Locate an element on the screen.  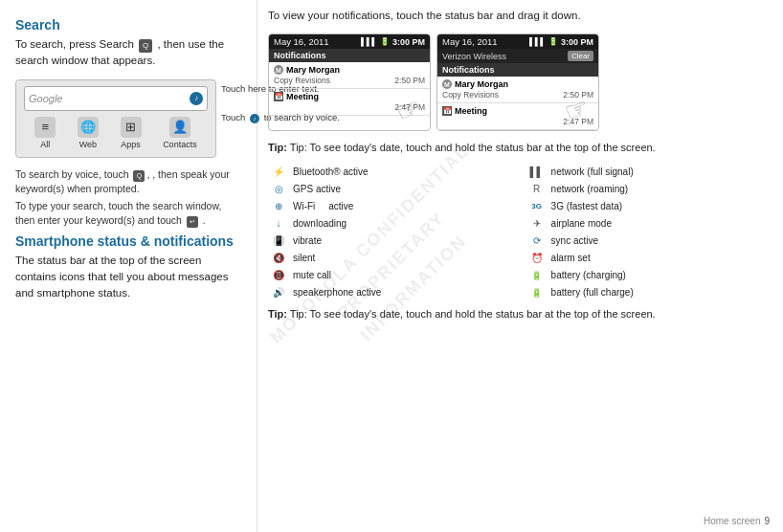
search-nav-web-label: Web is located at coordinates (88, 144).